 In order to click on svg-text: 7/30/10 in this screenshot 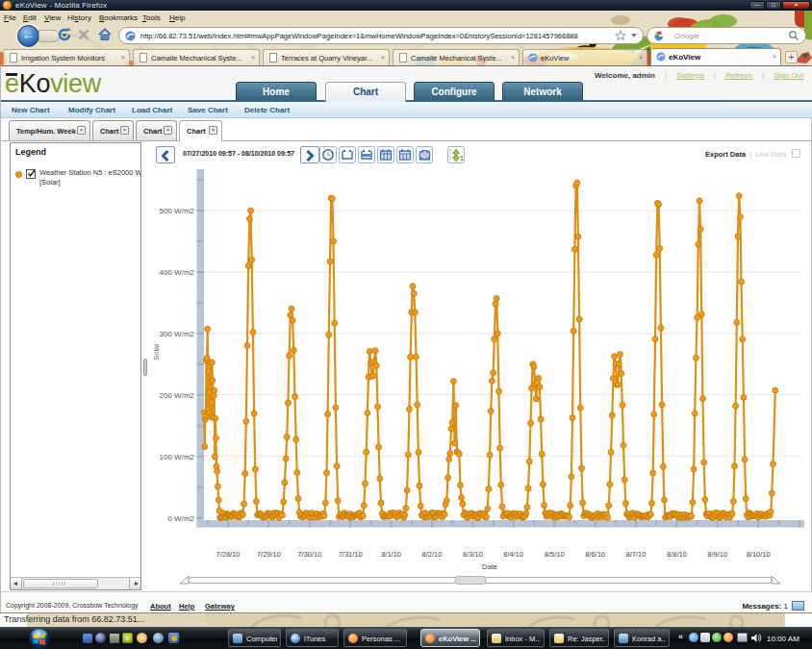, I will do `click(310, 554)`.